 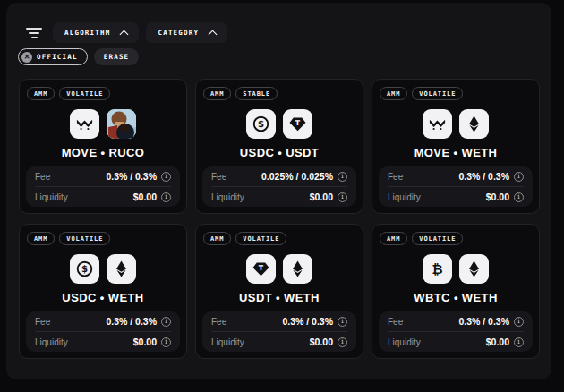 I want to click on pool-token-icons: ₿, so click(x=456, y=268).